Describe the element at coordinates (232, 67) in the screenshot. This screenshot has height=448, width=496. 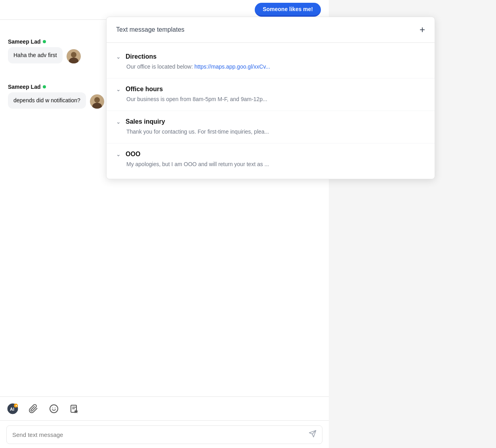
I see `template-link-directions: https://maps.app.goo.gl/xxCv...` at that location.